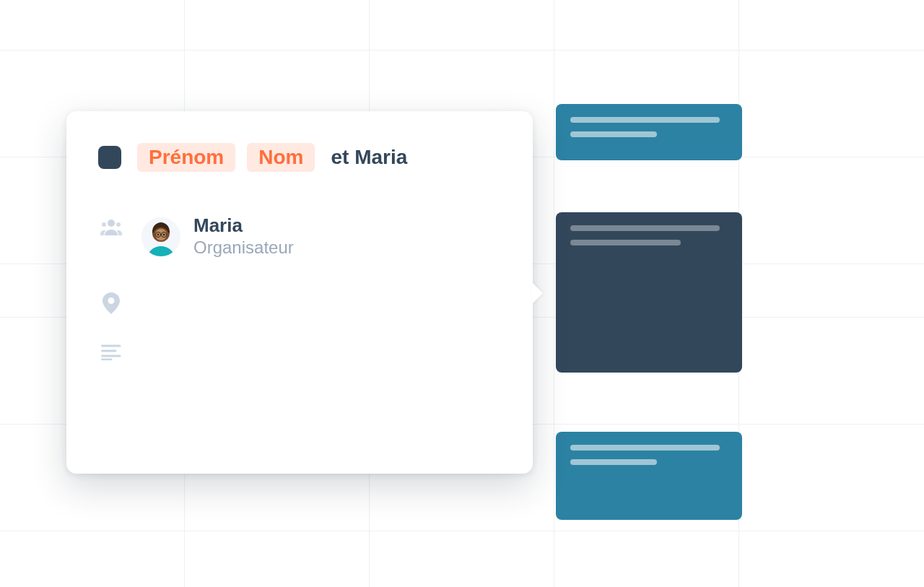 The height and width of the screenshot is (587, 924). What do you see at coordinates (218, 237) in the screenshot?
I see `organizer-info: Maria Organisateur` at bounding box center [218, 237].